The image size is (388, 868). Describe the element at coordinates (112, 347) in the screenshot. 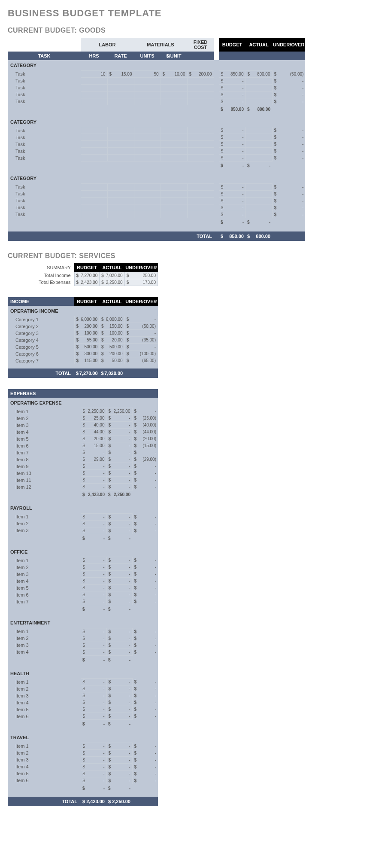

I see `cell: $500.00` at that location.